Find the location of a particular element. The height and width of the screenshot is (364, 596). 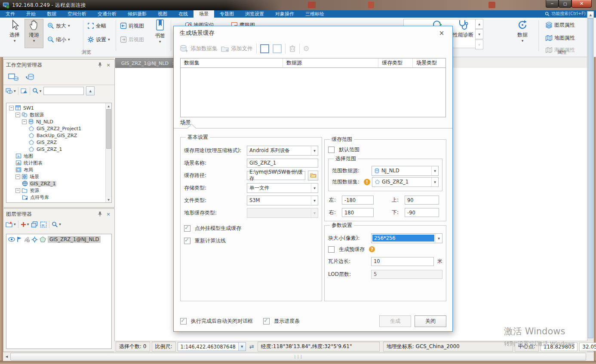

edit-lock-icon is located at coordinates (27, 239).